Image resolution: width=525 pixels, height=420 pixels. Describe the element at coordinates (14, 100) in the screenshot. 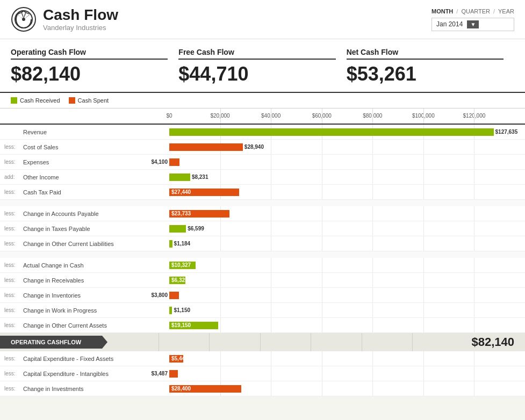

I see `legend-received-dot` at that location.